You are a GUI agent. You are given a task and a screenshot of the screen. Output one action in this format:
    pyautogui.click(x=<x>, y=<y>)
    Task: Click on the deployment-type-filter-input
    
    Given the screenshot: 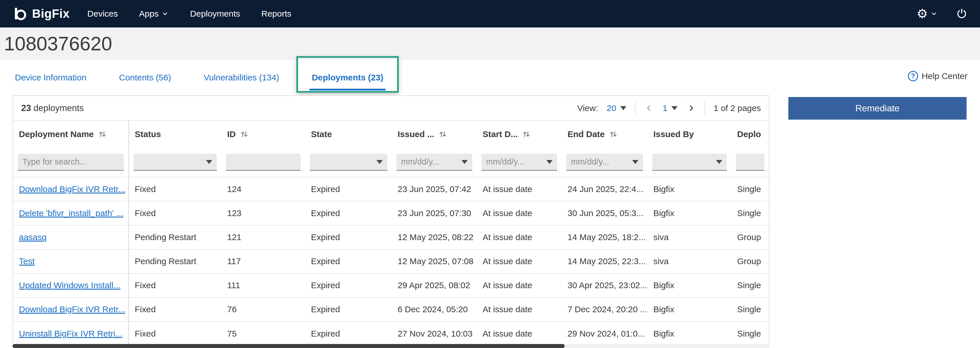 What is the action you would take?
    pyautogui.click(x=750, y=162)
    